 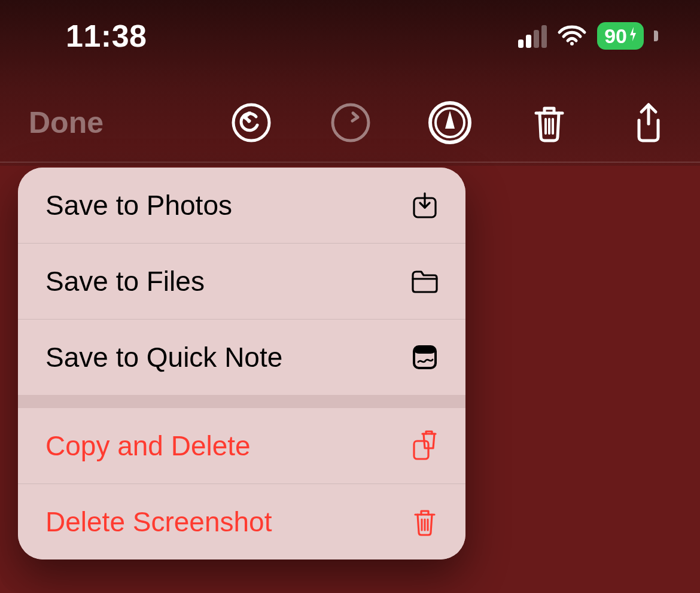 I want to click on battery-nub, so click(x=656, y=36).